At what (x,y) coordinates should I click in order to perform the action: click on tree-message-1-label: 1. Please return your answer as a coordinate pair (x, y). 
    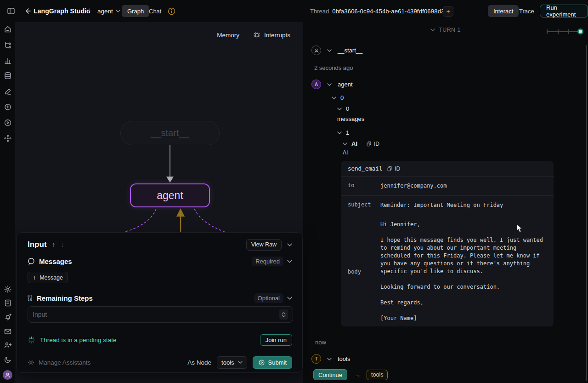
    Looking at the image, I should click on (347, 132).